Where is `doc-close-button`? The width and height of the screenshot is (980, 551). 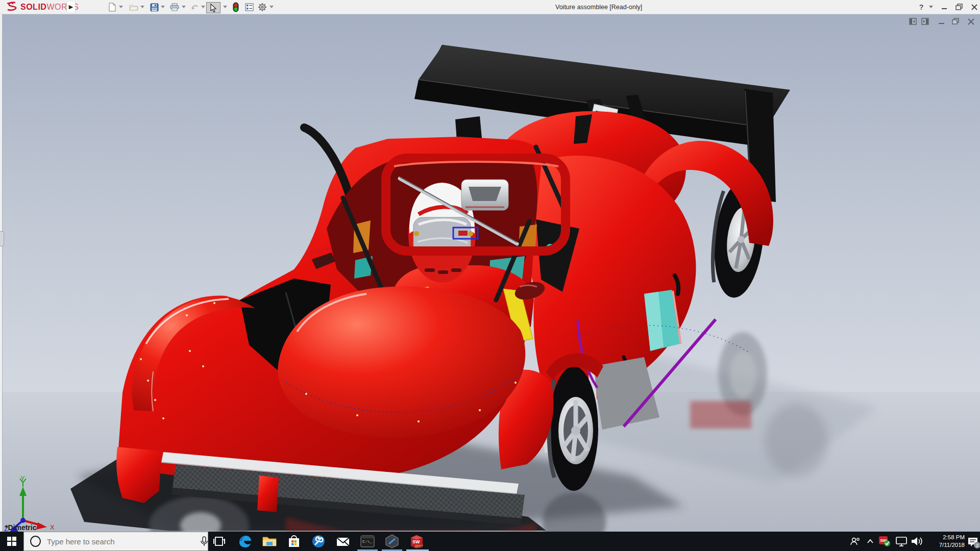 doc-close-button is located at coordinates (971, 21).